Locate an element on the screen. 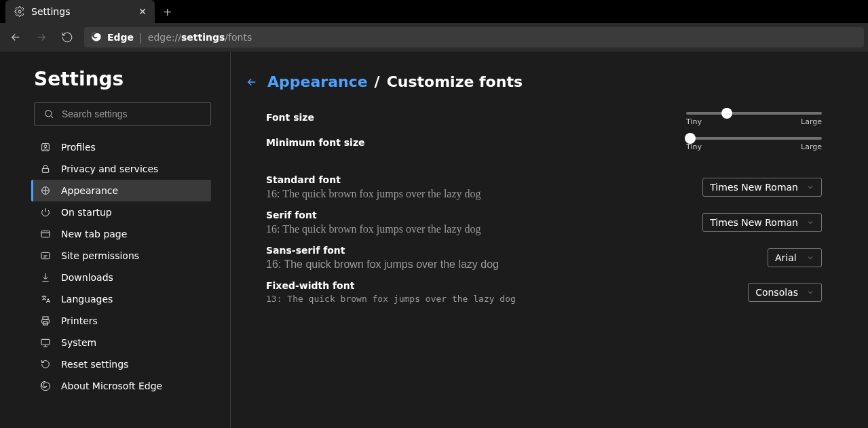 This screenshot has width=868, height=428. close-icon: ✕ is located at coordinates (143, 12).